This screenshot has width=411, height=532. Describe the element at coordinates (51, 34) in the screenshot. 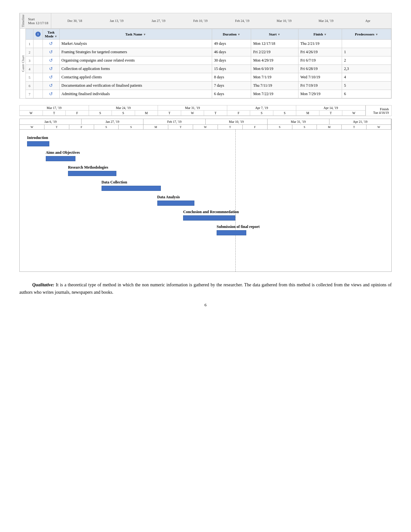

I see `th-task-mode: TaskMode ▼` at that location.